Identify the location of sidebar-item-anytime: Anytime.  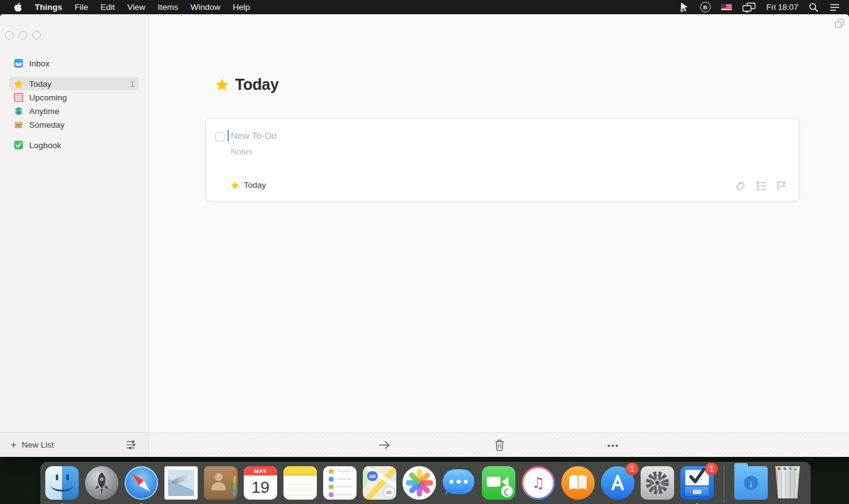
(74, 111).